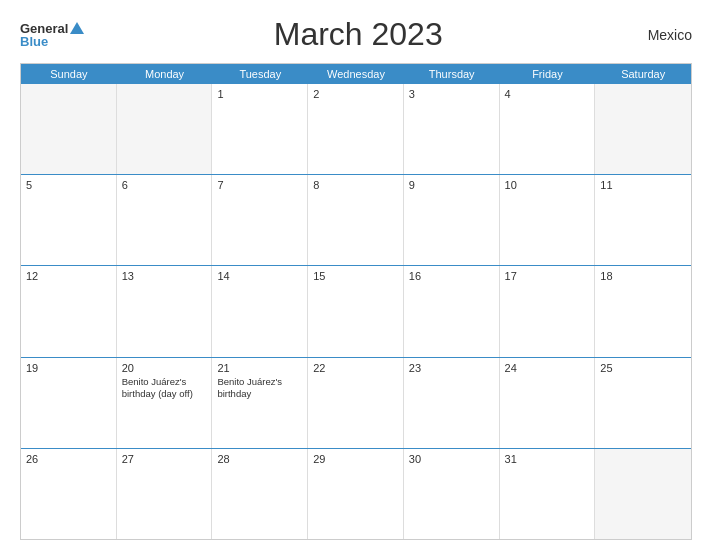 The image size is (712, 550). Describe the element at coordinates (52, 35) in the screenshot. I see `logo: General Blue` at that location.